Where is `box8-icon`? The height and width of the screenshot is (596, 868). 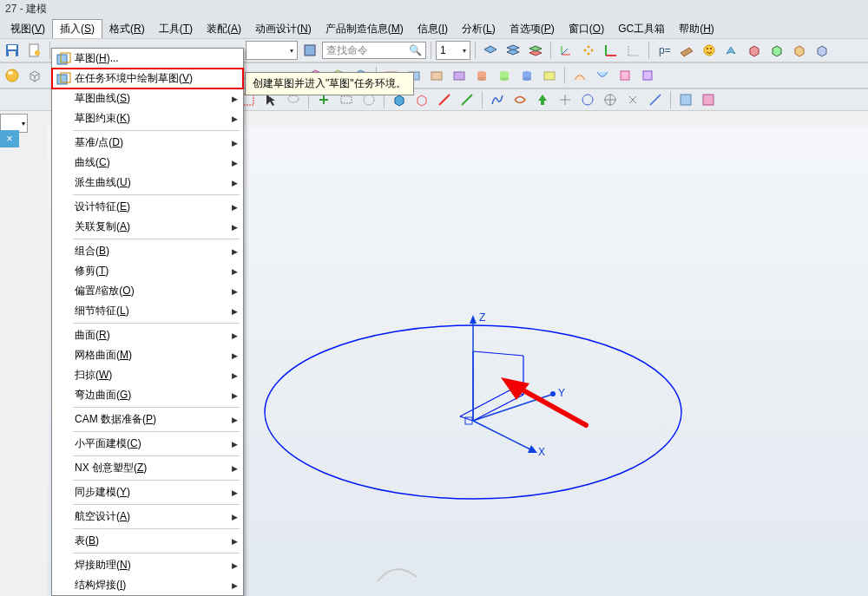
box8-icon is located at coordinates (549, 75).